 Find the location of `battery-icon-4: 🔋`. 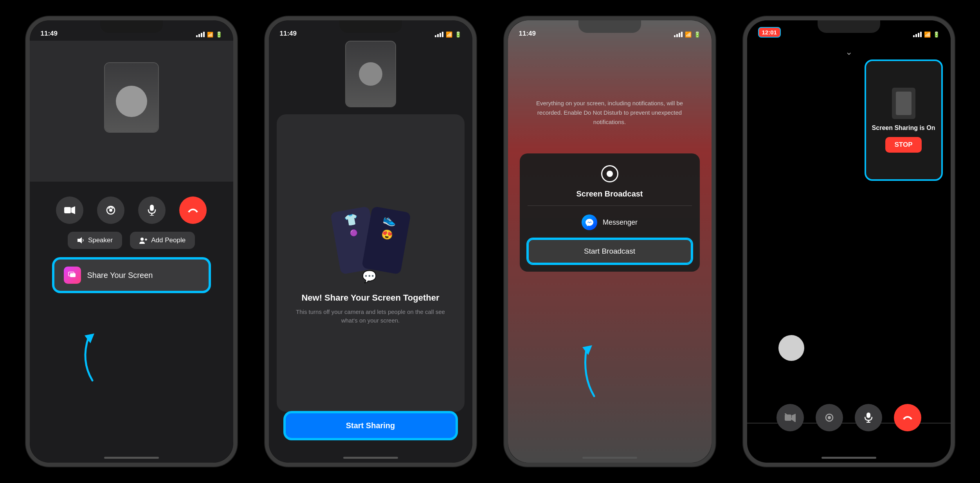

battery-icon-4: 🔋 is located at coordinates (936, 34).